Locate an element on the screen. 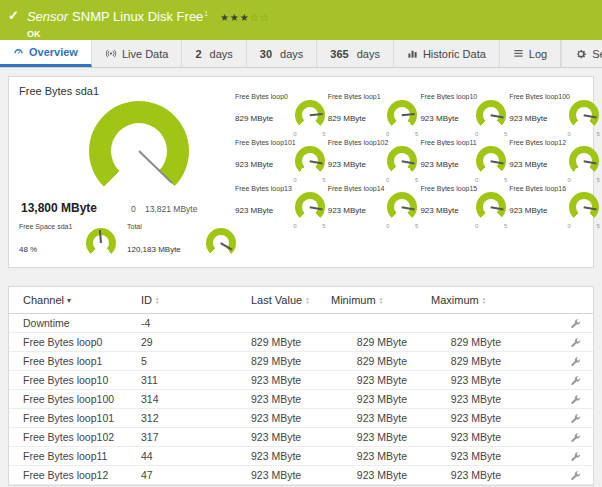  summary-gauge-cell: Free Space sda1 48 % is located at coordinates (69, 244).